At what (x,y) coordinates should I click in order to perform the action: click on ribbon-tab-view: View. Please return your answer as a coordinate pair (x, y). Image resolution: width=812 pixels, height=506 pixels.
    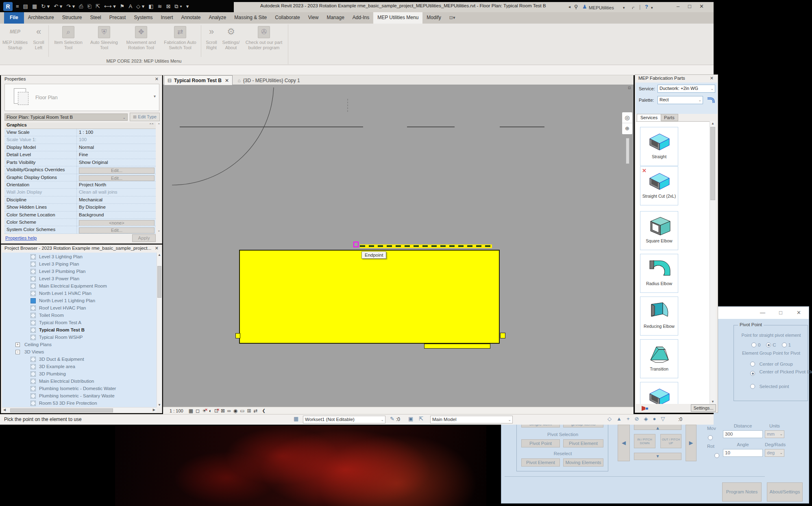
    Looking at the image, I should click on (313, 18).